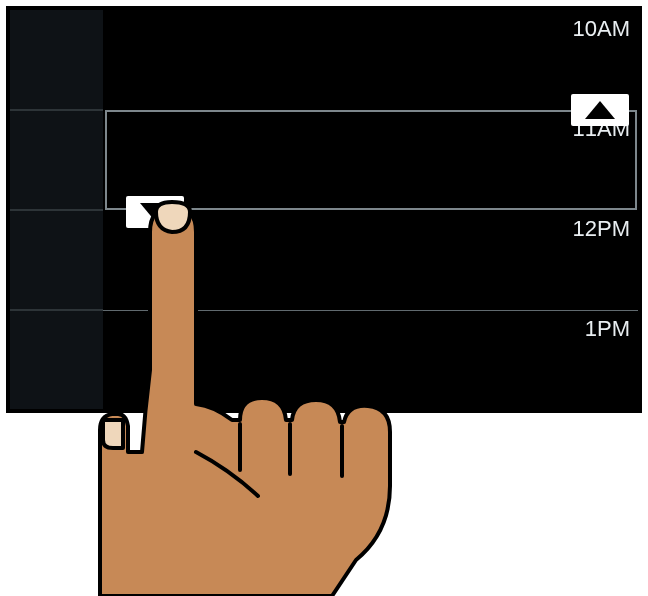 This screenshot has height=596, width=648. Describe the element at coordinates (371, 160) in the screenshot. I see `calendar-event` at that location.